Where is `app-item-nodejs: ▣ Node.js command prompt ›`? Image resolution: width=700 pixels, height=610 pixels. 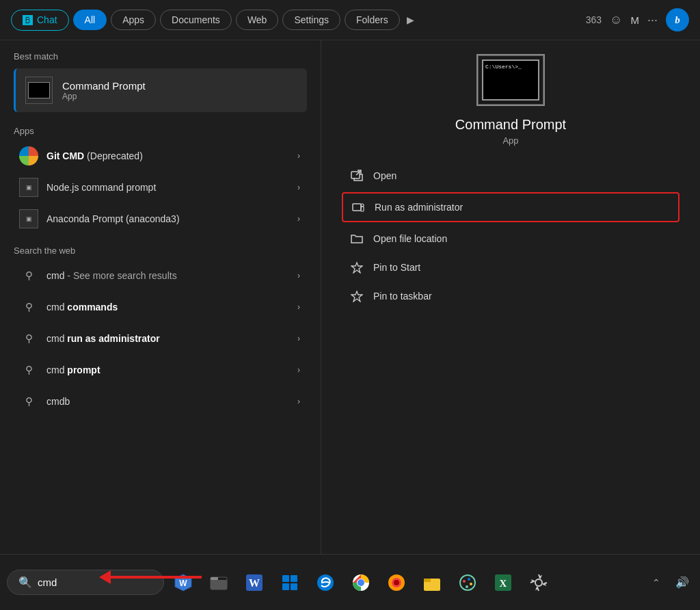
app-item-nodejs: ▣ Node.js command prompt › is located at coordinates (160, 187).